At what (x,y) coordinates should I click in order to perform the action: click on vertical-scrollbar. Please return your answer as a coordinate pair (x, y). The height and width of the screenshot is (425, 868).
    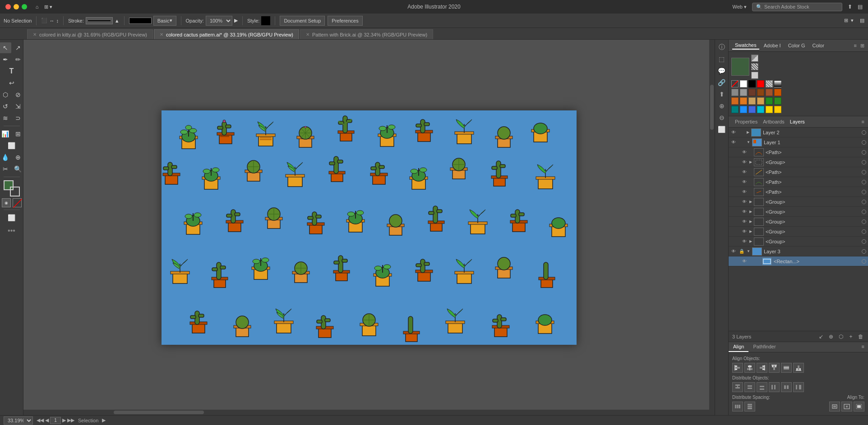
    Looking at the image, I should click on (712, 224).